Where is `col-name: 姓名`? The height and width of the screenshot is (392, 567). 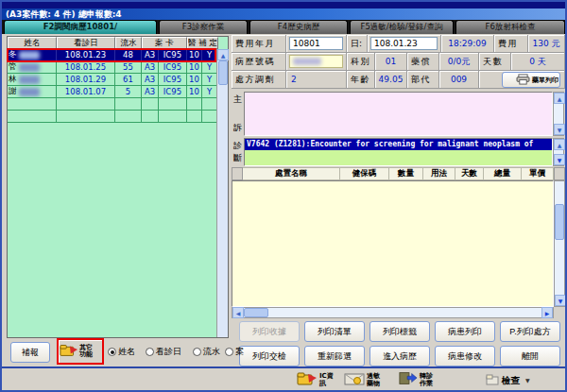 col-name: 姓名 is located at coordinates (32, 43).